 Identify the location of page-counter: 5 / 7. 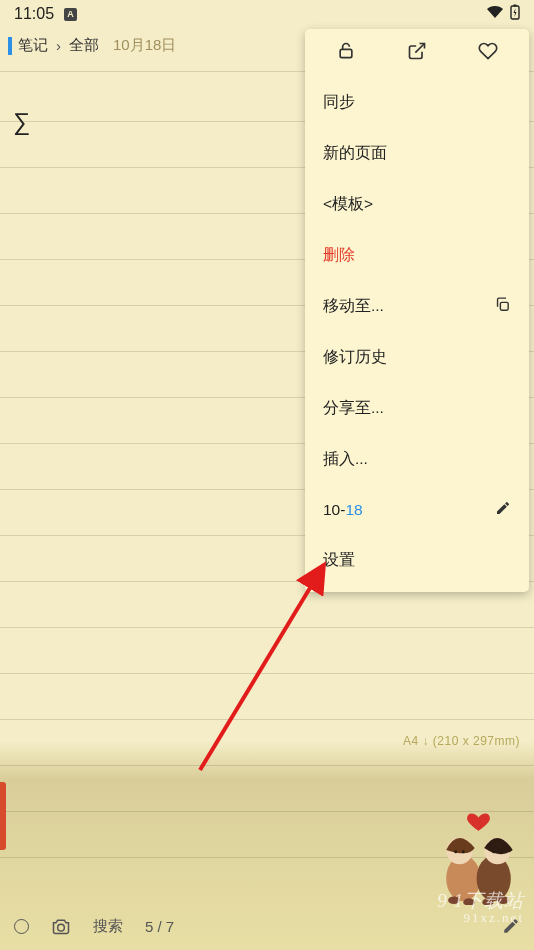
(160, 926).